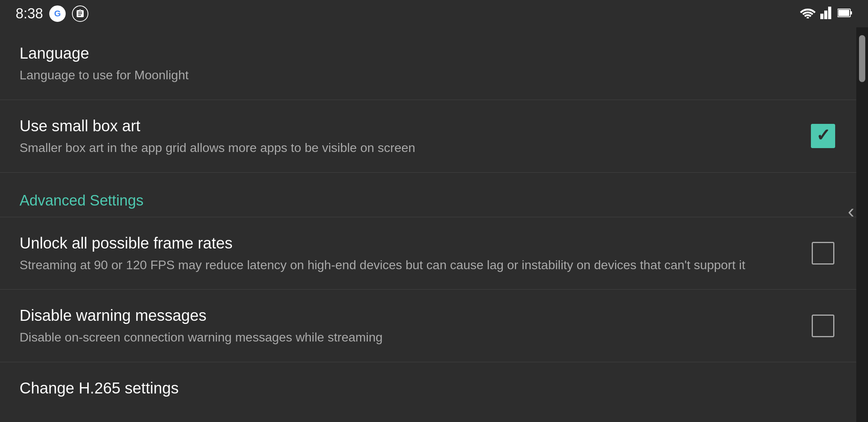 This screenshot has height=422, width=868. What do you see at coordinates (823, 136) in the screenshot?
I see `small-box-art-checkbox: ✓` at bounding box center [823, 136].